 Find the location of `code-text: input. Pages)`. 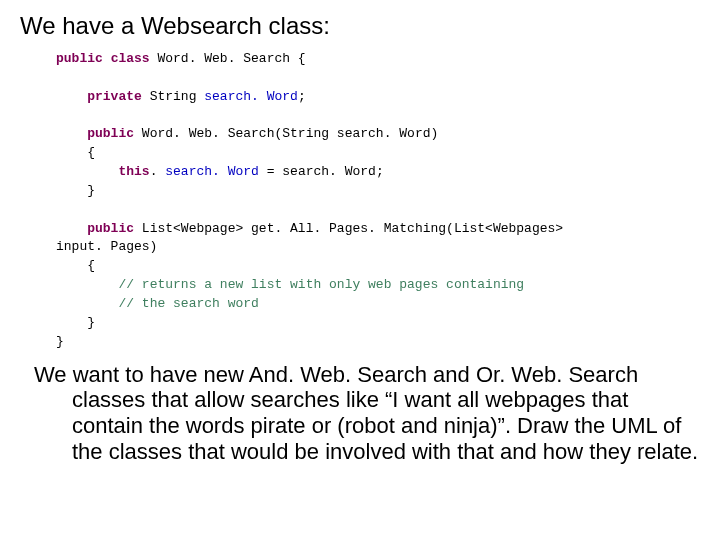

code-text: input. Pages) is located at coordinates (106, 246).